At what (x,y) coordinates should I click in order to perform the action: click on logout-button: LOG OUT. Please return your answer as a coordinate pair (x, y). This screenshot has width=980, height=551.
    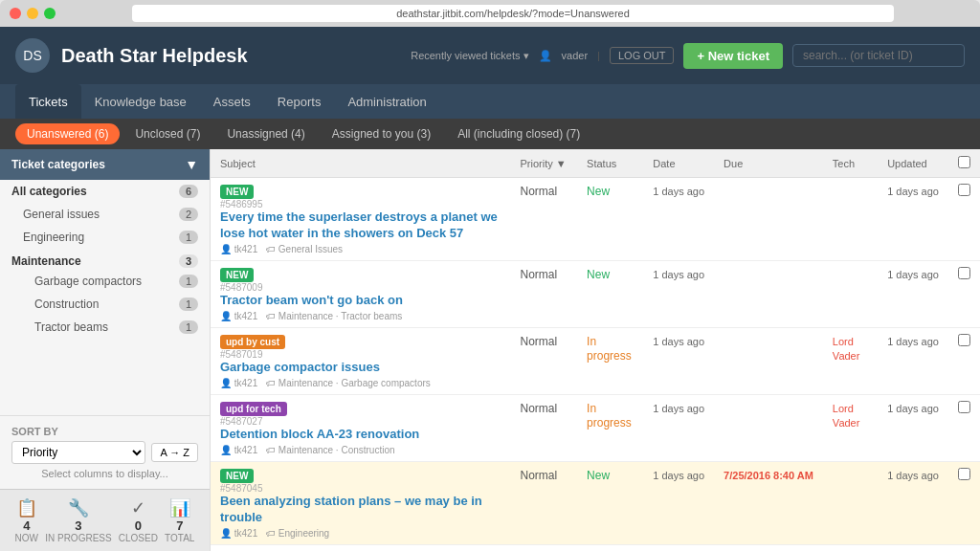
    Looking at the image, I should click on (642, 55).